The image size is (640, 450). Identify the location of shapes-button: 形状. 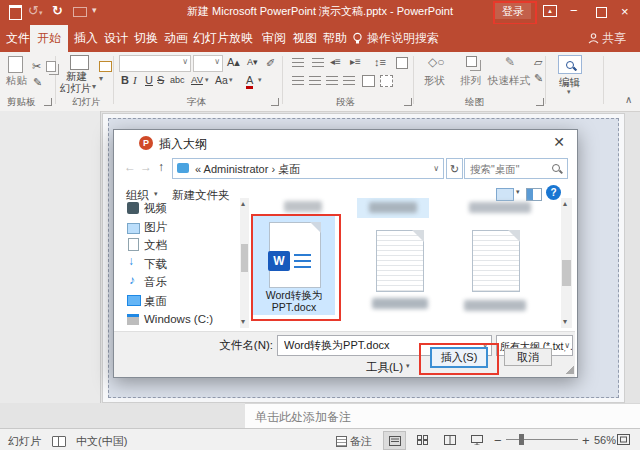
(434, 81).